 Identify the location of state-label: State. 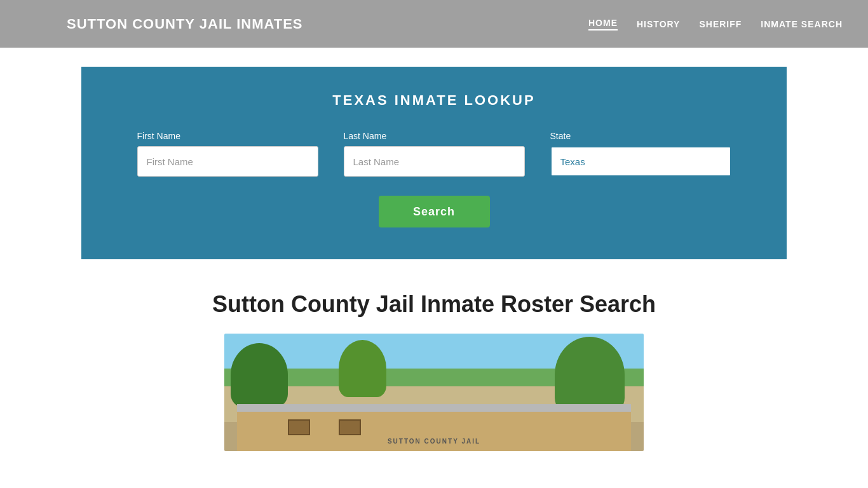
(641, 136).